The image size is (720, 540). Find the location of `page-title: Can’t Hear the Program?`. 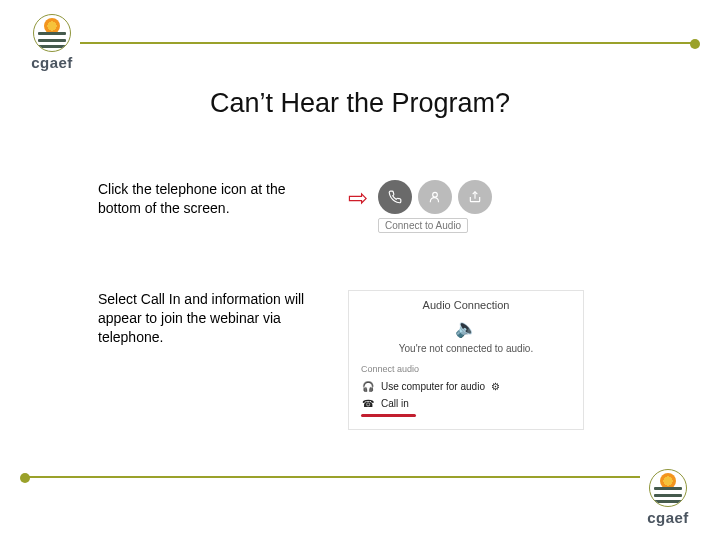

page-title: Can’t Hear the Program? is located at coordinates (360, 104).